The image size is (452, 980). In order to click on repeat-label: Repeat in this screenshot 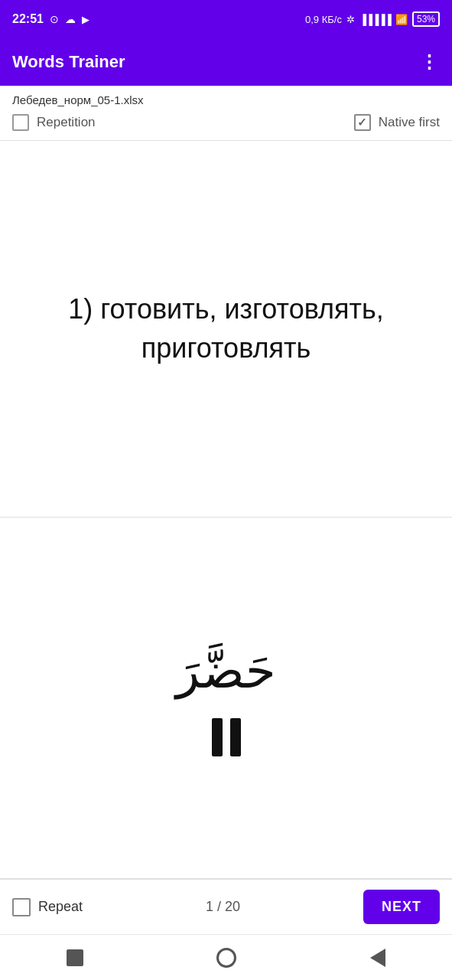, I will do `click(60, 906)`.